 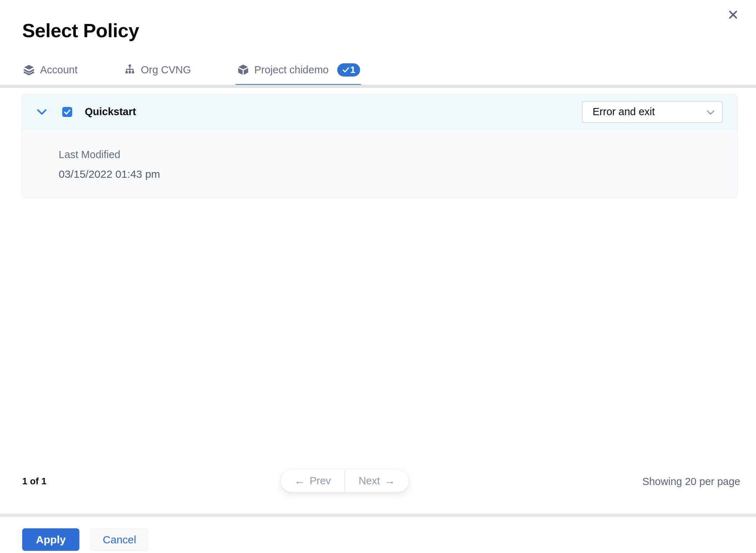 What do you see at coordinates (192, 70) in the screenshot?
I see `scope-tabs: Account Org CVNG` at bounding box center [192, 70].